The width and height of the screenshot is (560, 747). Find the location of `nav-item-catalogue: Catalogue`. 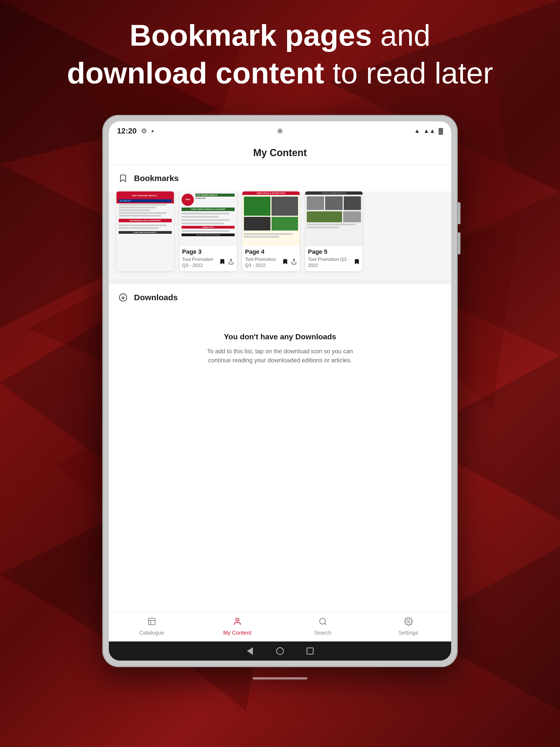

nav-item-catalogue: Catalogue is located at coordinates (152, 626).